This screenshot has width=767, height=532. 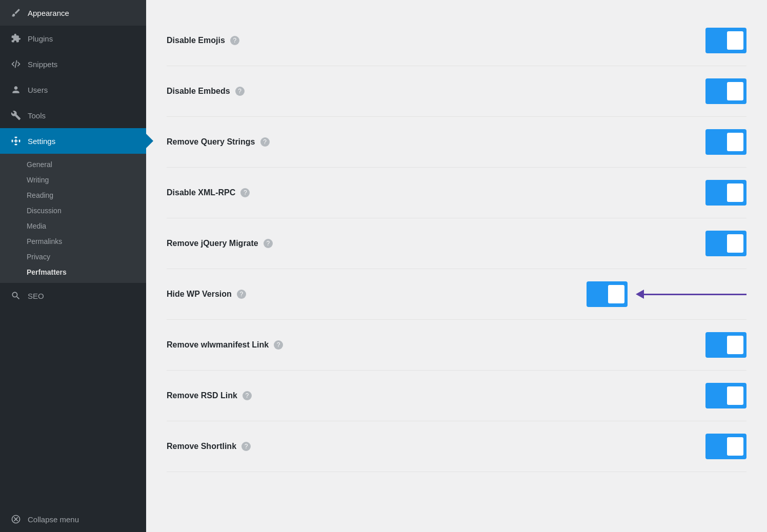 What do you see at coordinates (456, 91) in the screenshot?
I see `settings-row-disable-embeds: Disable Embeds ?` at bounding box center [456, 91].